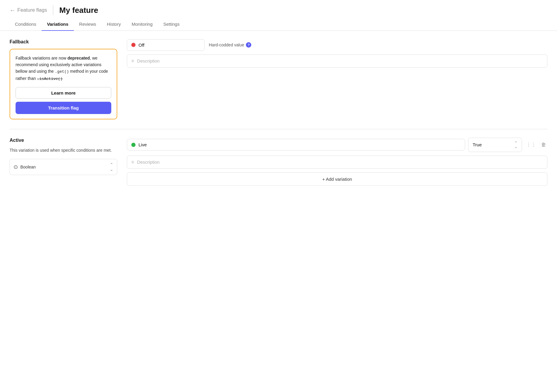  What do you see at coordinates (50, 79) in the screenshot?
I see `deprecation-code-strike: .isActive()` at bounding box center [50, 79].